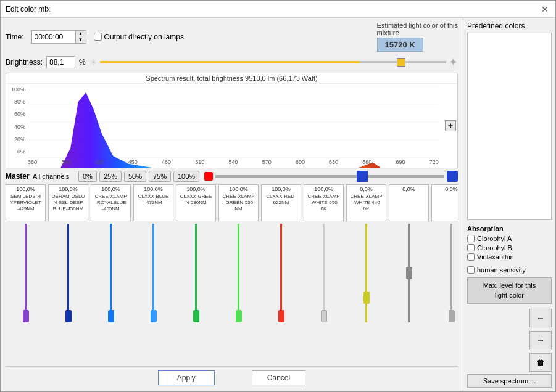 This screenshot has width=556, height=392. What do you see at coordinates (135, 176) in the screenshot?
I see `pct-50-btn: 50%` at bounding box center [135, 176].